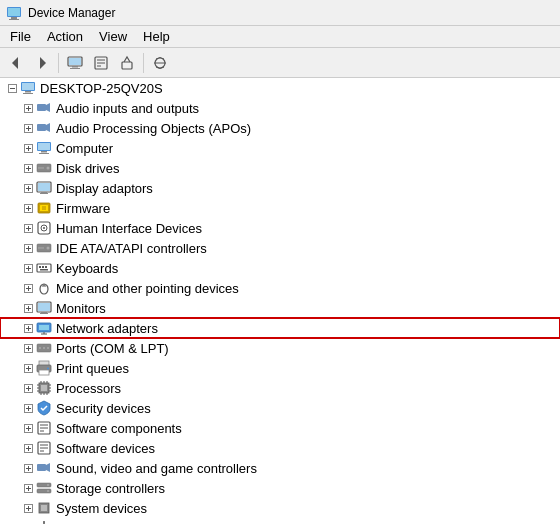 This screenshot has width=560, height=524. I want to click on list-item: Firmware, so click(280, 208).